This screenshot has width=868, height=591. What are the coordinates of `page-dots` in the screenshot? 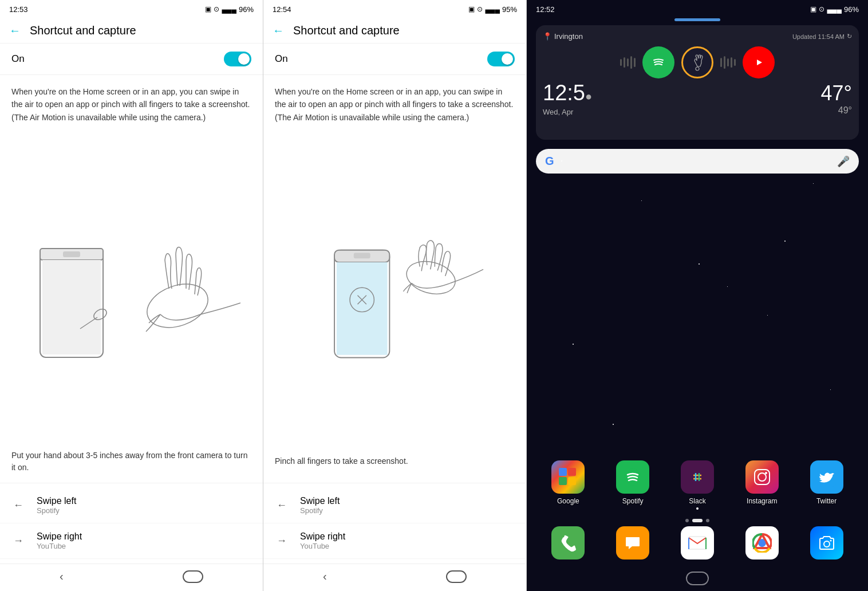 It's located at (697, 521).